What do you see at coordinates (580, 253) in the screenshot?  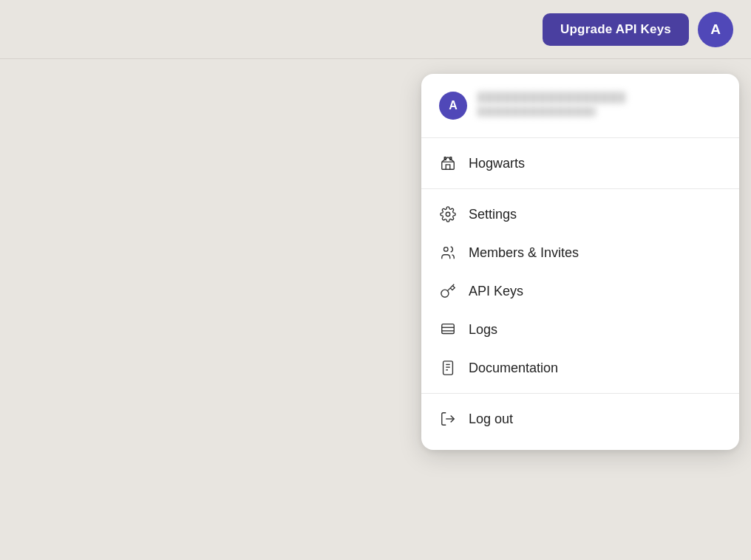 I see `menu-item-members-invites: Members & Invites` at bounding box center [580, 253].